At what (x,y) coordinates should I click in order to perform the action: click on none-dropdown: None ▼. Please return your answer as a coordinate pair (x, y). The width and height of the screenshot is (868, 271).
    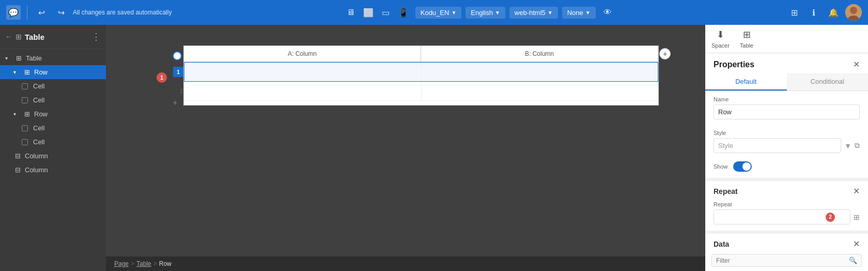
    Looking at the image, I should click on (579, 12).